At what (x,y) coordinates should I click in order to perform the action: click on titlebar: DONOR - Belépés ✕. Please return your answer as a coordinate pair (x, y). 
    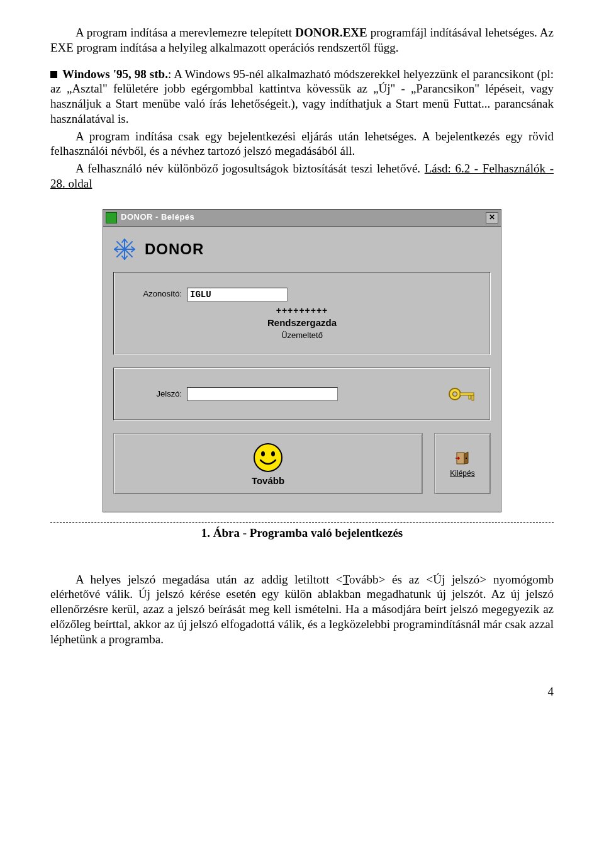
    Looking at the image, I should click on (302, 218).